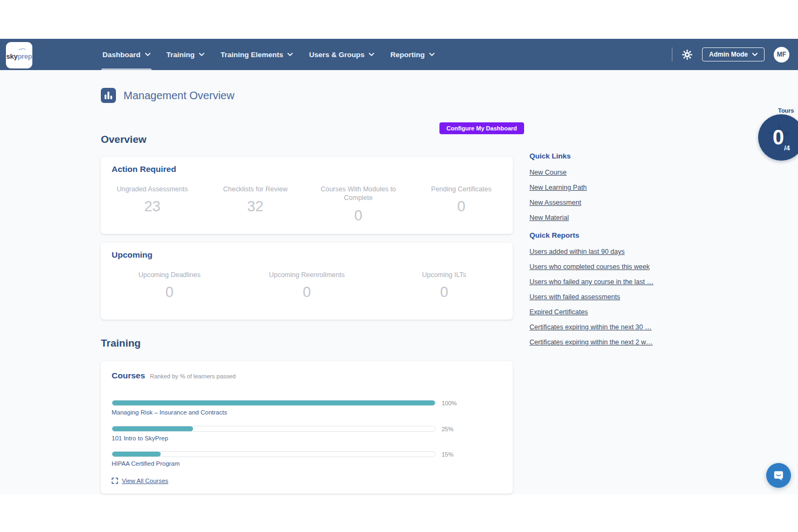  I want to click on user-avatar: MF, so click(782, 55).